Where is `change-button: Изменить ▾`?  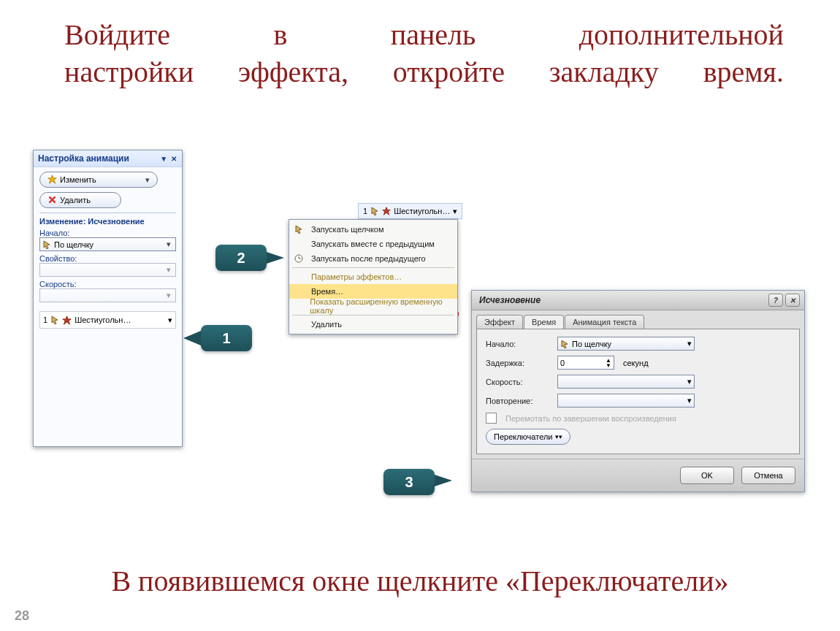
change-button: Изменить ▾ is located at coordinates (99, 180).